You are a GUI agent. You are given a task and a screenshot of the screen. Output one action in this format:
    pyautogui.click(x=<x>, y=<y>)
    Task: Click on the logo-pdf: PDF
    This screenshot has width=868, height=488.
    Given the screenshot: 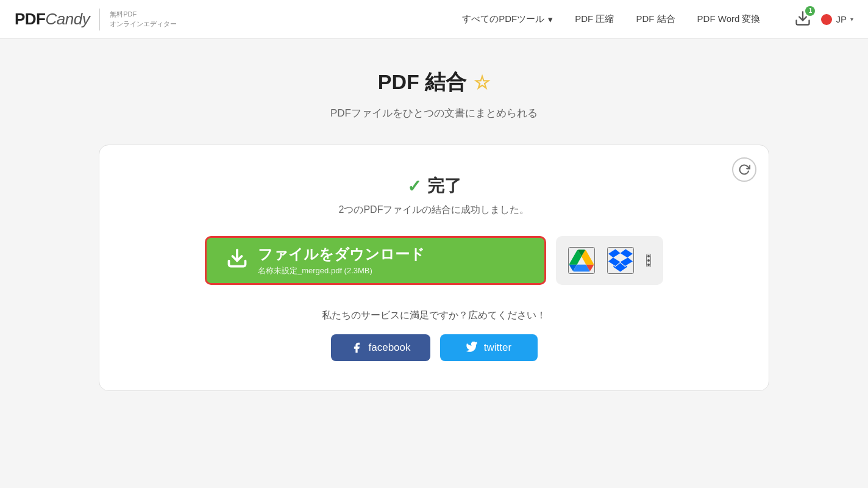 What is the action you would take?
    pyautogui.click(x=30, y=19)
    